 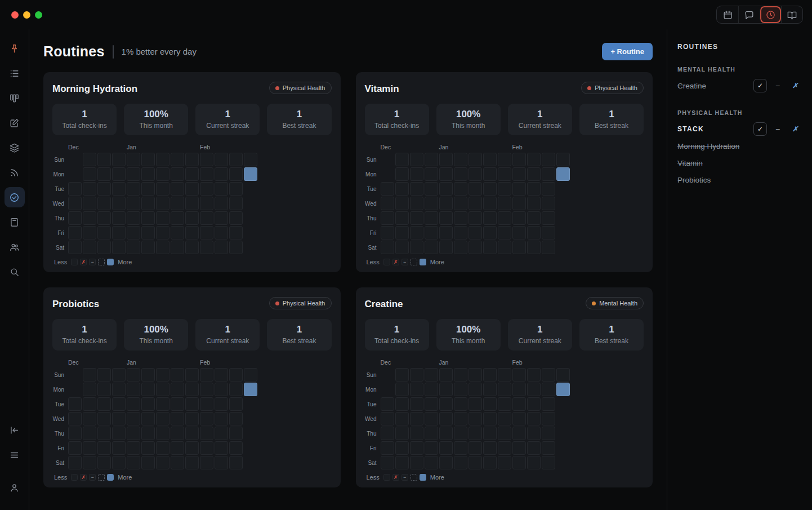 What do you see at coordinates (15, 123) in the screenshot?
I see `sidebar-item-compose` at bounding box center [15, 123].